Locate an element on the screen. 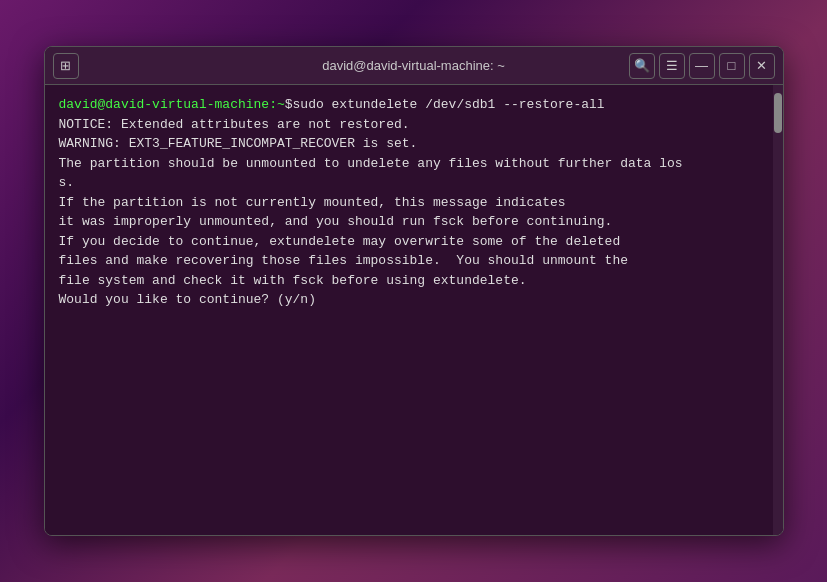 The image size is (827, 582). menu-button: ☰ is located at coordinates (672, 66).